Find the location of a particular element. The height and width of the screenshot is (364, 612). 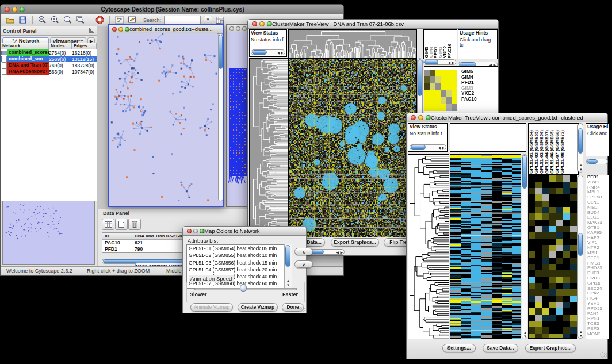

zoom-fit-icon is located at coordinates (81, 20).